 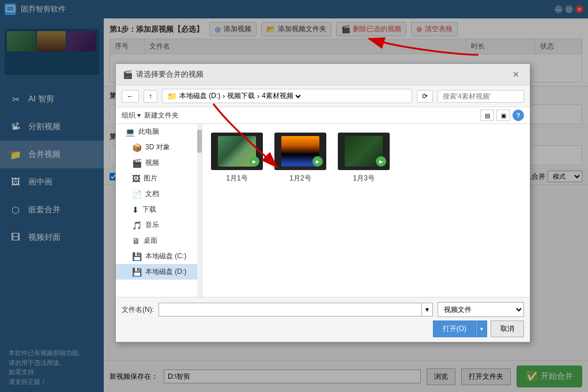 I want to click on music-icon: 🎵, so click(x=137, y=225).